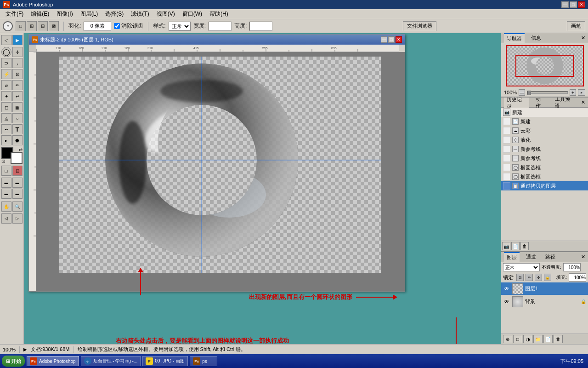 Image resolution: width=588 pixels, height=368 pixels. I want to click on switch-colors-icon: ⇄, so click(21, 150).